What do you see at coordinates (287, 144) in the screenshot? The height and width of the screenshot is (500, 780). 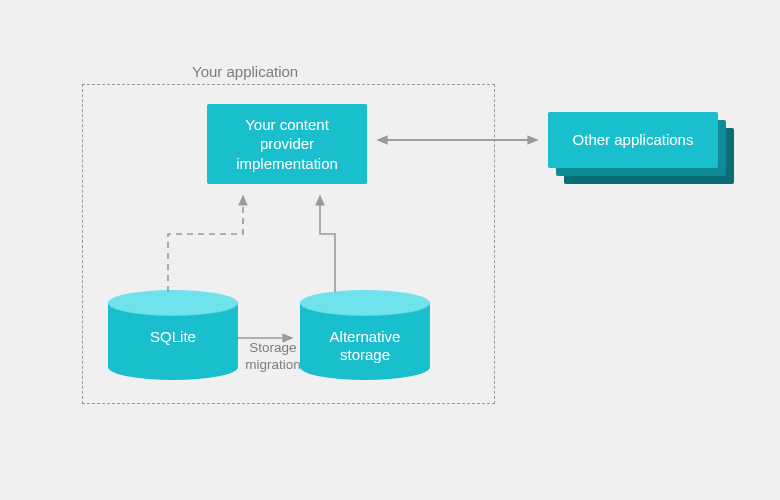 I see `content-provider-label: Your contentproviderimplementation` at bounding box center [287, 144].